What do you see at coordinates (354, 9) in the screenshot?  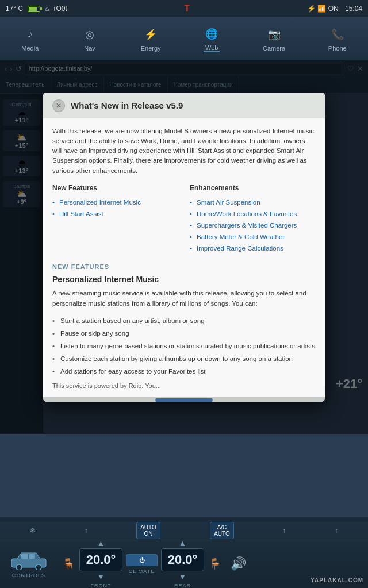 I see `clock: 15:04` at bounding box center [354, 9].